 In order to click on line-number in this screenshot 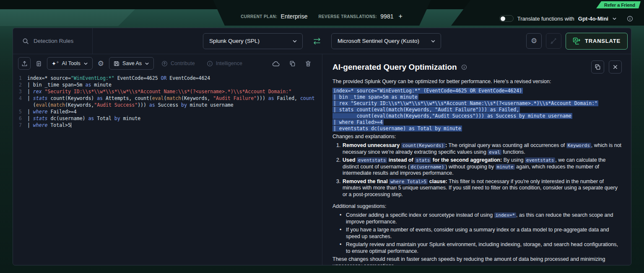, I will do `click(20, 105)`.